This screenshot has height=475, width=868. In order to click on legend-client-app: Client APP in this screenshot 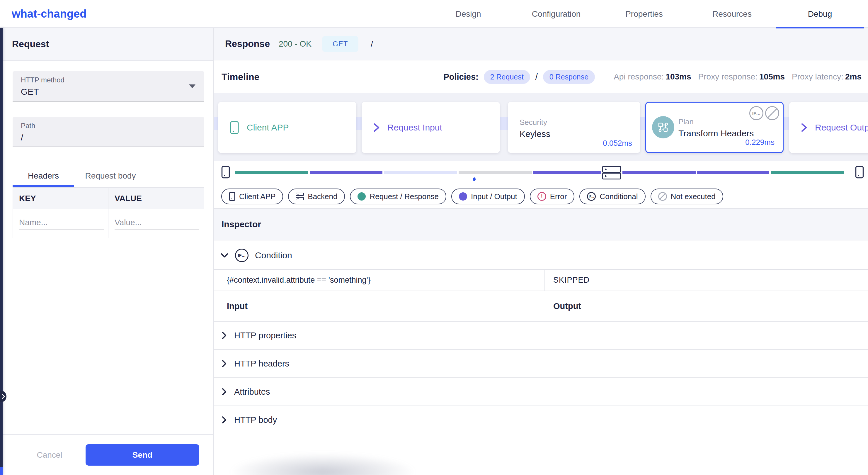, I will do `click(252, 196)`.